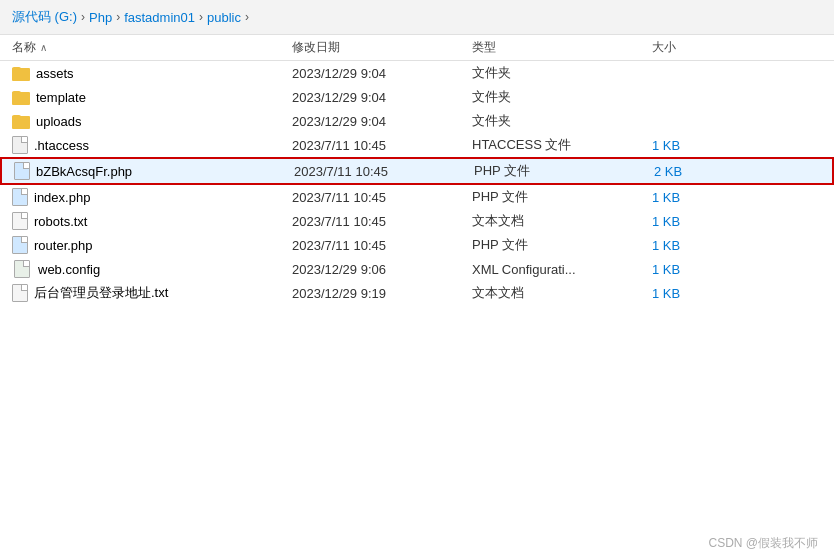  I want to click on file-date: 2023/12/29 9:19, so click(382, 294).